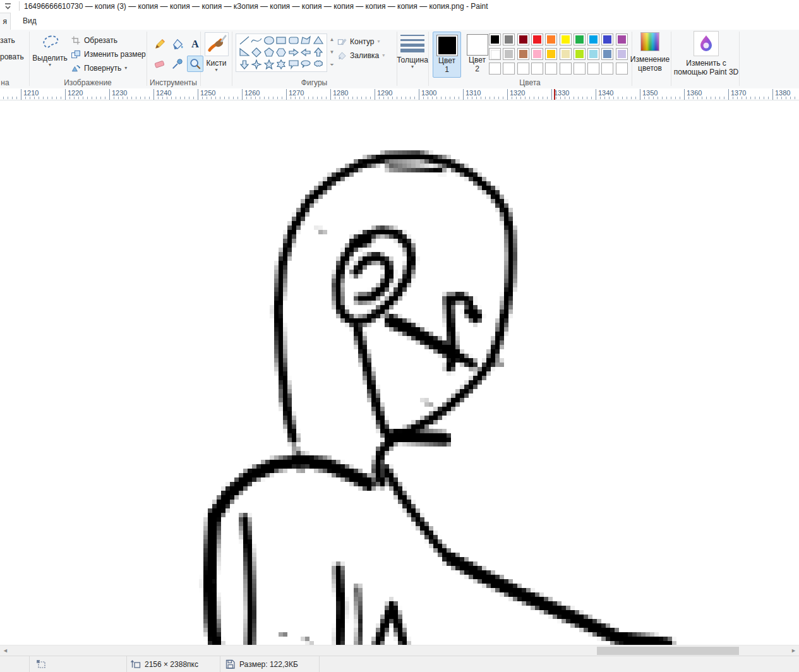 This screenshot has height=672, width=799. What do you see at coordinates (594, 54) in the screenshot?
I see `palette-color-99d9ea` at bounding box center [594, 54].